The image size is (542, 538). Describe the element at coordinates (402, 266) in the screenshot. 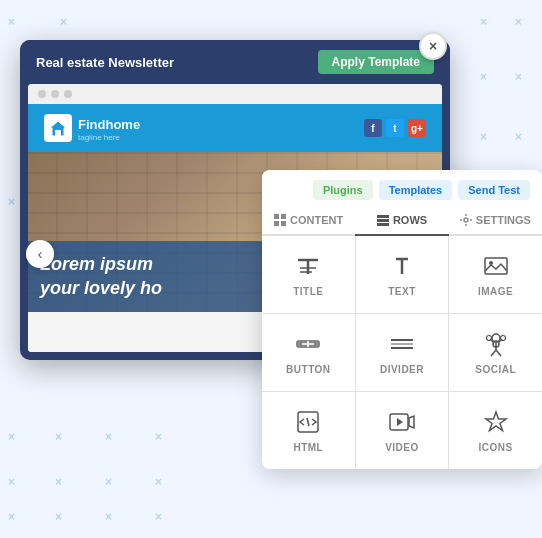

I see `text-icon` at that location.